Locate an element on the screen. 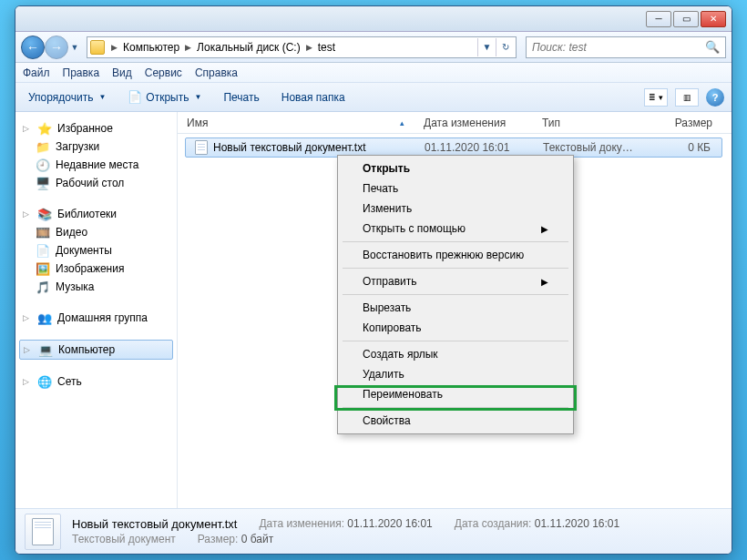  sidebar-favorites: ▷⭐Избранное is located at coordinates (97, 128).